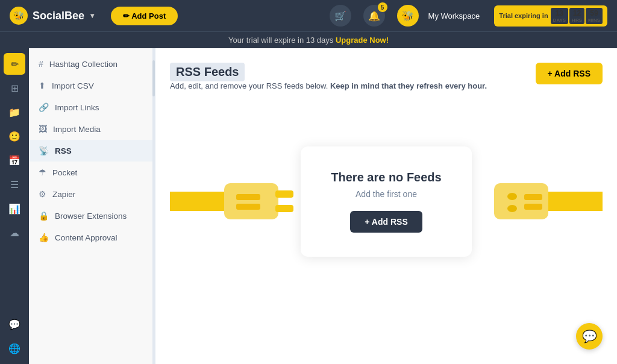 This screenshot has height=364, width=617. Describe the element at coordinates (577, 16) in the screenshot. I see `trial-hrs-box: 12 HRS` at that location.